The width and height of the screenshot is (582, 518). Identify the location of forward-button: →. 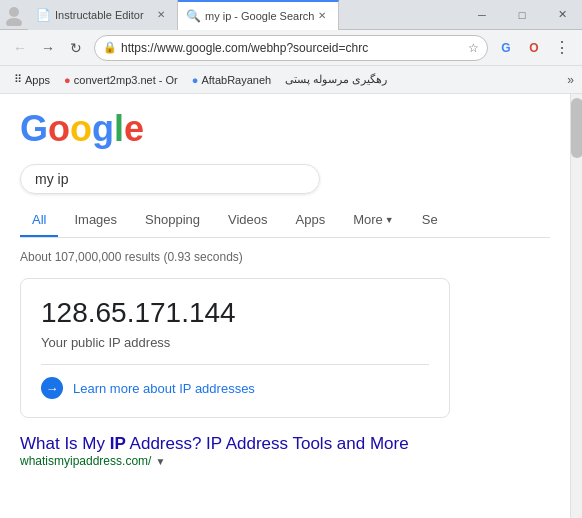
(48, 48).